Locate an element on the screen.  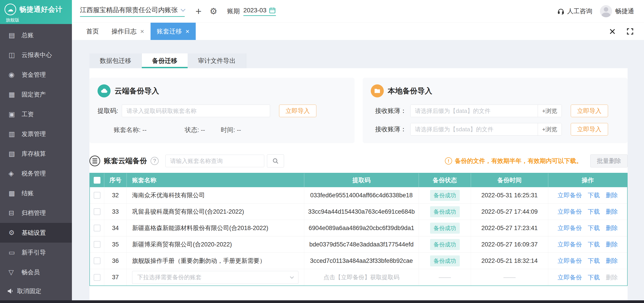
avatar is located at coordinates (606, 11).